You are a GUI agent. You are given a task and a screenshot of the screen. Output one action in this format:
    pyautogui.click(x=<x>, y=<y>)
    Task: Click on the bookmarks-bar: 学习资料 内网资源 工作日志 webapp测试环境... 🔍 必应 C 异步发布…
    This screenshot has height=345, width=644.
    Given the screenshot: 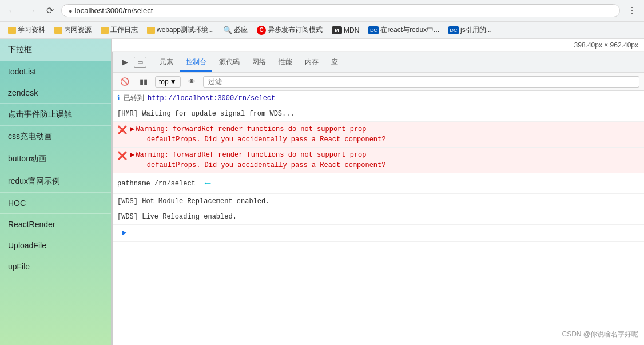 What is the action you would take?
    pyautogui.click(x=322, y=30)
    